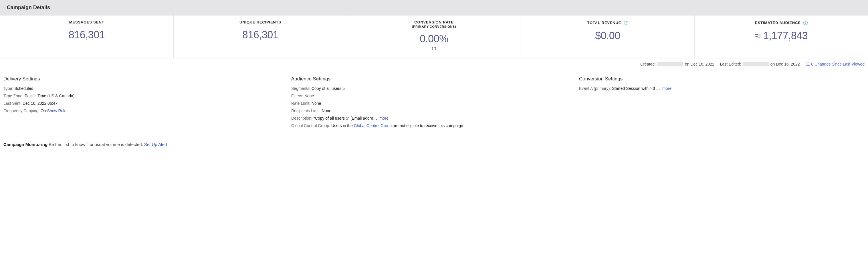 The image size is (868, 273). What do you see at coordinates (807, 64) in the screenshot?
I see `list-icon` at bounding box center [807, 64].